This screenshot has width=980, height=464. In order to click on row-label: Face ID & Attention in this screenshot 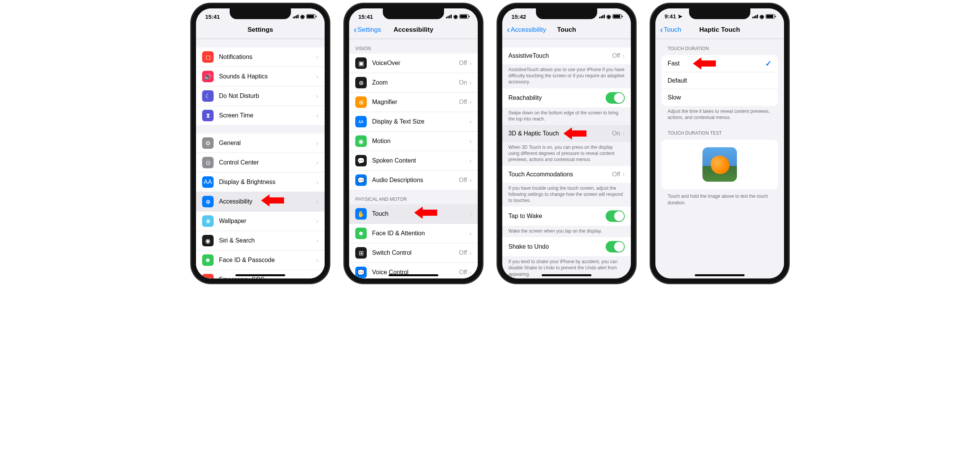, I will do `click(421, 233)`.